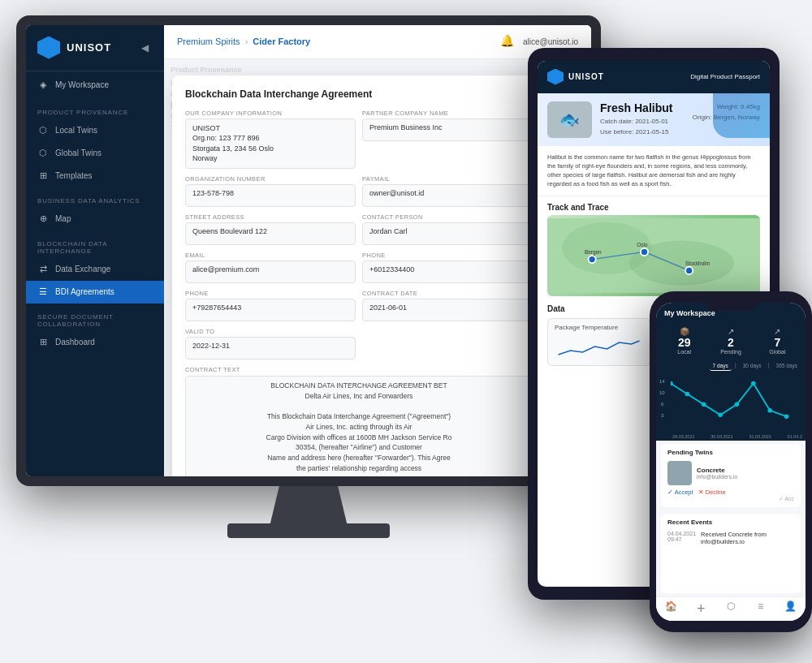 Image resolution: width=812 pixels, height=663 pixels. What do you see at coordinates (731, 499) in the screenshot?
I see `accept-all-label: ✓ Acc` at bounding box center [731, 499].